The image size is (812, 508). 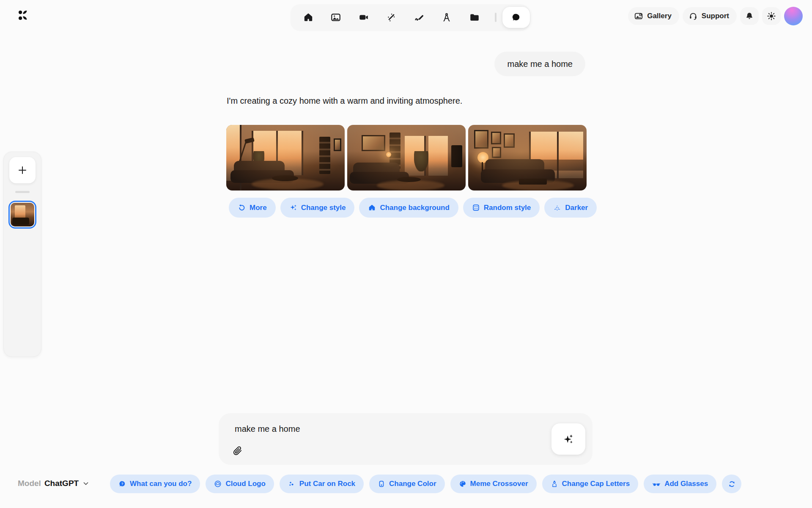 I want to click on chat-thumbnail-selected, so click(x=22, y=215).